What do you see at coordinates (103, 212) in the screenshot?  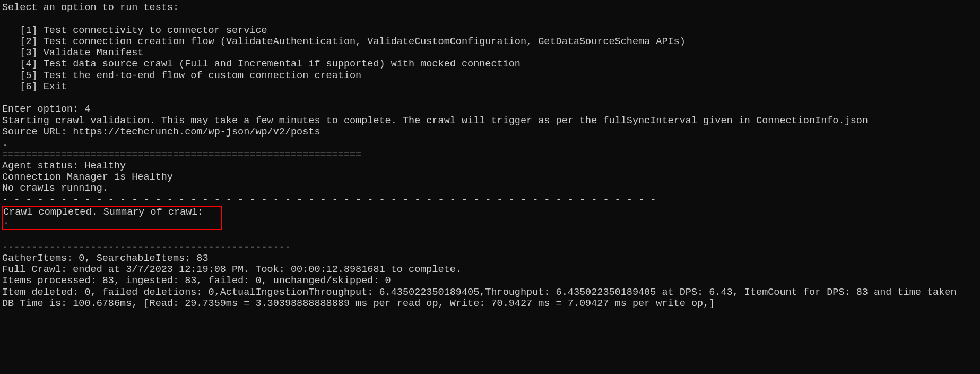 I see `crawl-summary-header: Crawl completed. Summary of crawl:` at bounding box center [103, 212].